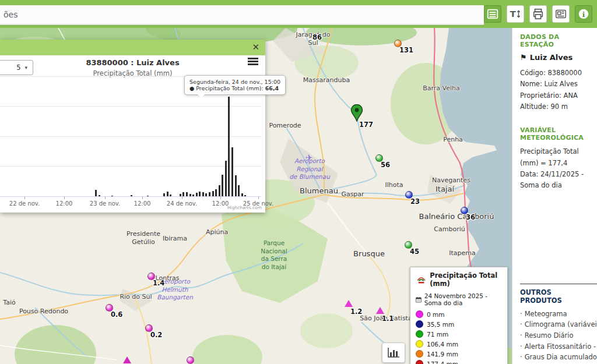  Describe the element at coordinates (317, 37) in the screenshot. I see `marker-value-label: 86` at that location.